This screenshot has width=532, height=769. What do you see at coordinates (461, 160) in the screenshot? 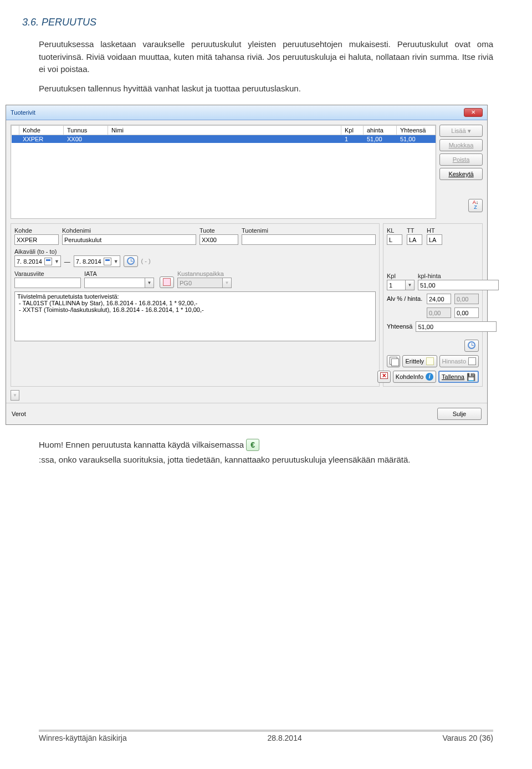
I see `delete-button: Poista` at bounding box center [461, 160].